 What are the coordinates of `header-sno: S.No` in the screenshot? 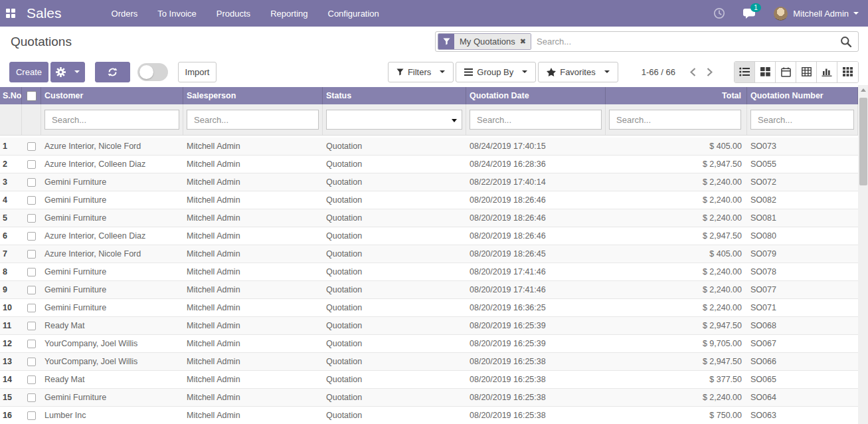 It's located at (11, 96).